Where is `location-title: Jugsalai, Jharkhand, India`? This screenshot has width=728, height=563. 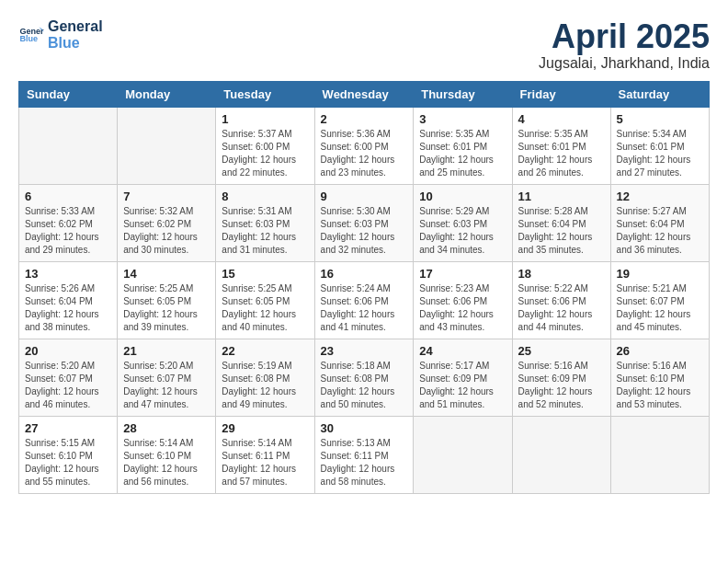
location-title: Jugsalai, Jharkhand, India is located at coordinates (624, 63).